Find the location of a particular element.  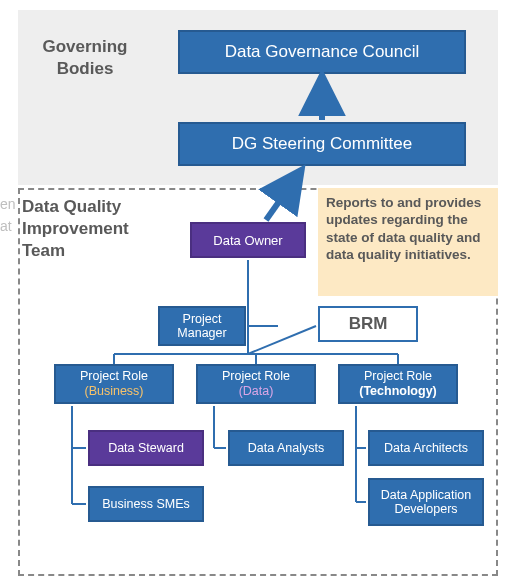

project-role-data-box: Project Role (Data) is located at coordinates (256, 384).